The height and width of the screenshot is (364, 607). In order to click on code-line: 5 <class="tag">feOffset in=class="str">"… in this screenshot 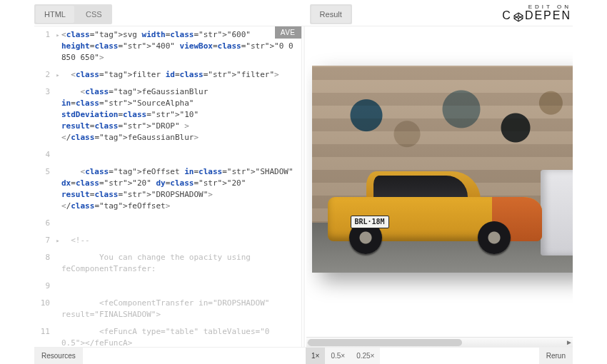, I will do `click(168, 189)`.